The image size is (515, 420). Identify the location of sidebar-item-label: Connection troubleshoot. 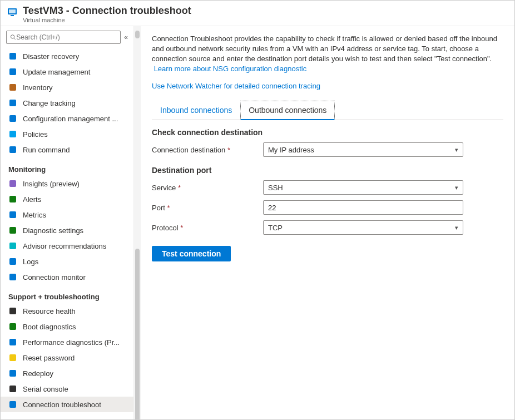
(62, 405).